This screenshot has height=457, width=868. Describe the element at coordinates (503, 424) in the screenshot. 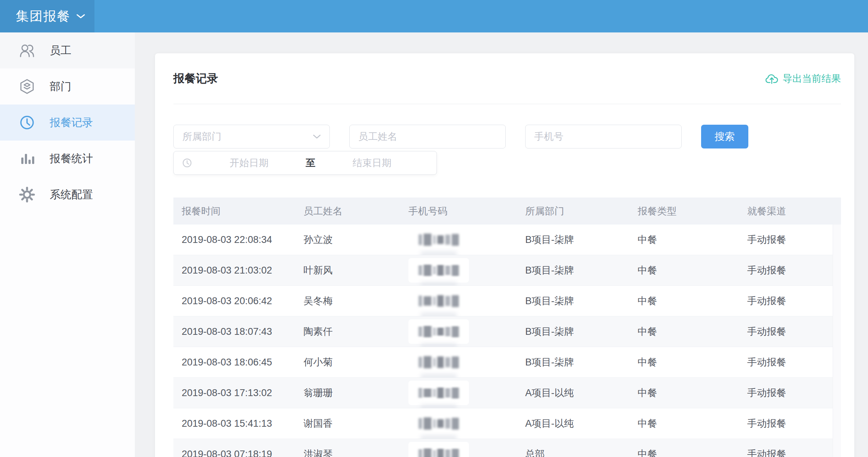

I see `table-row: 2019-08-03 15:41:13 谢国香 A项目-以纯 中餐 手动报餐` at that location.